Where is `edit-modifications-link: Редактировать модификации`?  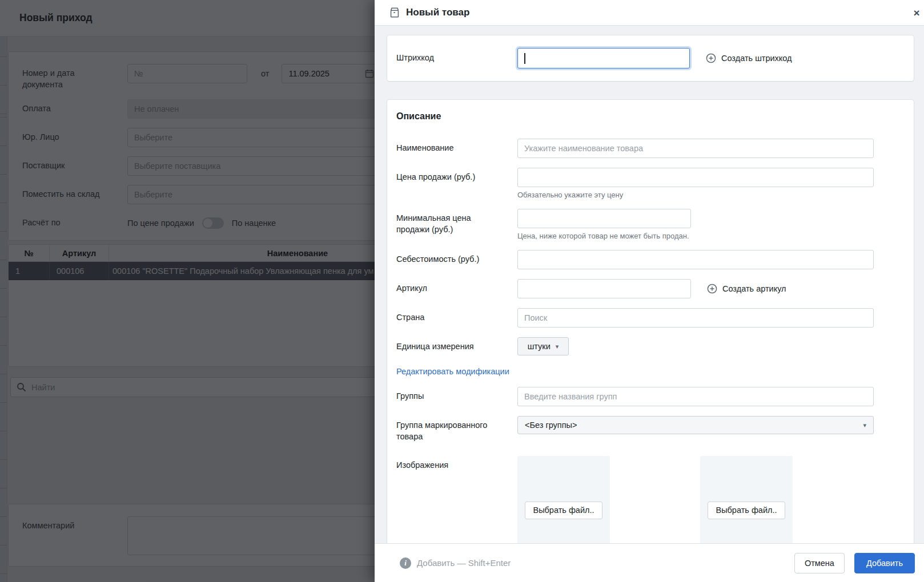
edit-modifications-link: Редактировать модификации is located at coordinates (453, 371).